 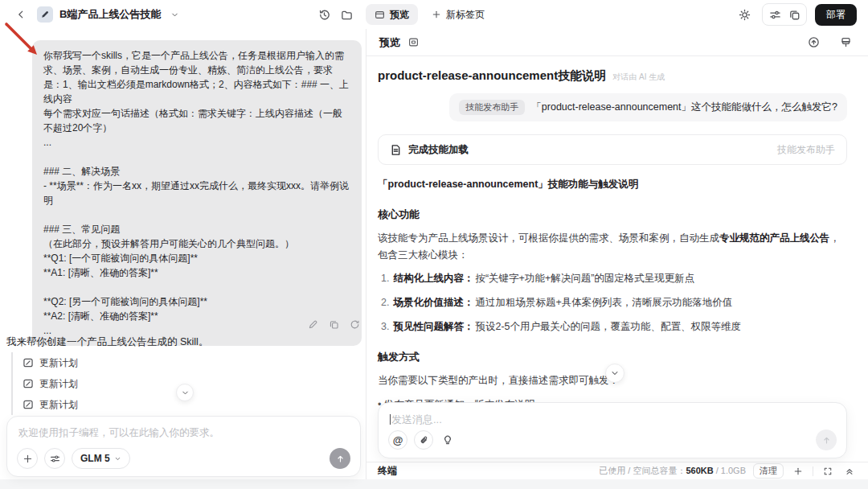 I want to click on new-terminal-button, so click(x=798, y=471).